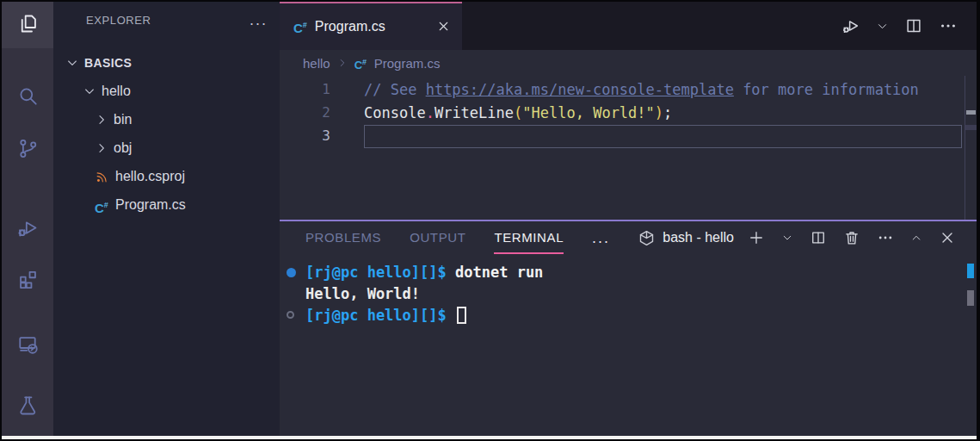  Describe the element at coordinates (28, 281) in the screenshot. I see `activity-bar-extensions` at that location.